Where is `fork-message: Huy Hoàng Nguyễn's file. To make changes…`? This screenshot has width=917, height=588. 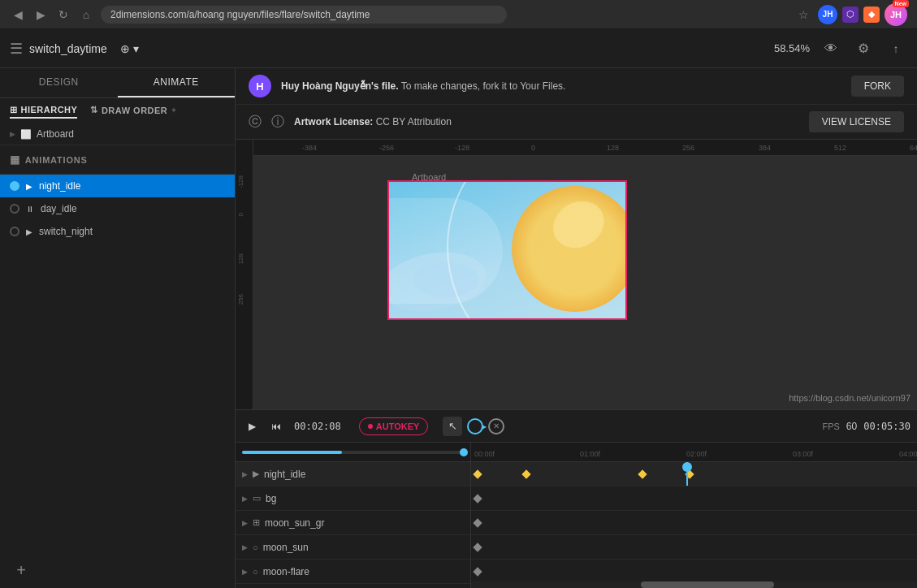 fork-message: Huy Hoàng Nguyễn's file. To make changes… is located at coordinates (561, 86).